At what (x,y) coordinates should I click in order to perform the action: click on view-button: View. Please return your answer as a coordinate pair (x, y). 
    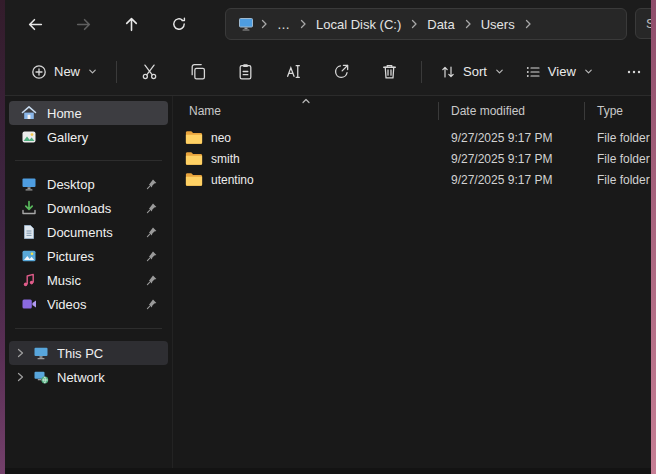
    Looking at the image, I should click on (560, 72).